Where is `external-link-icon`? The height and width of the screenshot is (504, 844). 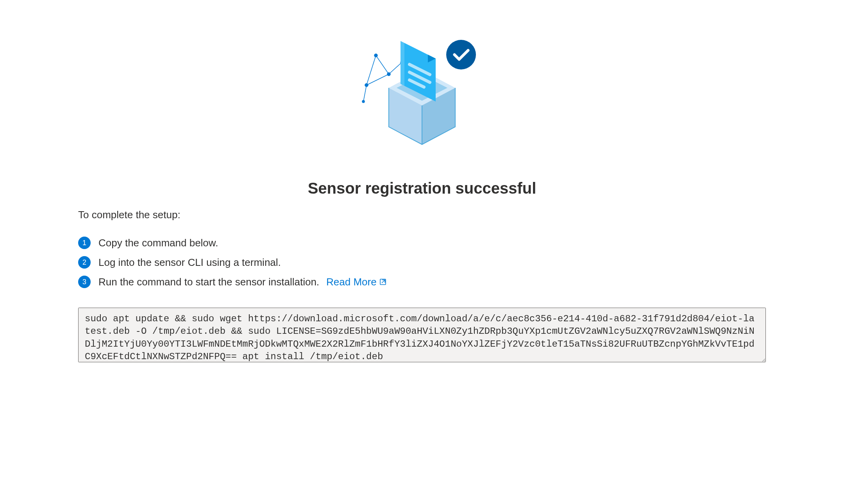
external-link-icon is located at coordinates (383, 282).